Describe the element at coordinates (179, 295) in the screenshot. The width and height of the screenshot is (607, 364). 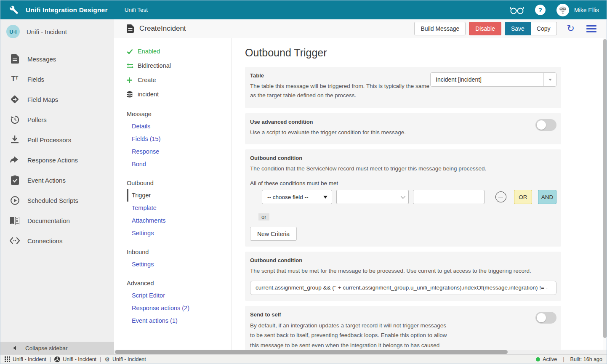
I see `nav-link-script-editor: Script Editor` at that location.